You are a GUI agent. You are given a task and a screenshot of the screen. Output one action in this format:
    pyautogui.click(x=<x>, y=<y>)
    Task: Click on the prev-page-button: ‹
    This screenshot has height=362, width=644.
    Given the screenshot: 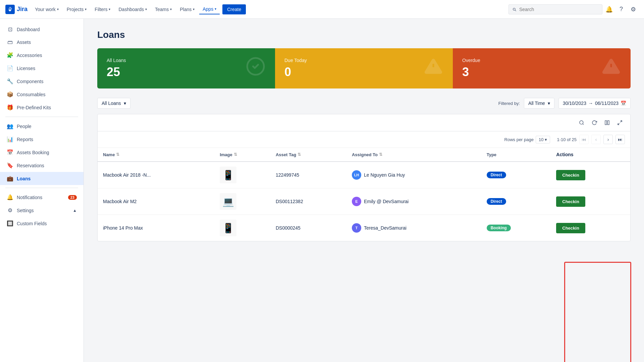 What is the action you would take?
    pyautogui.click(x=596, y=139)
    